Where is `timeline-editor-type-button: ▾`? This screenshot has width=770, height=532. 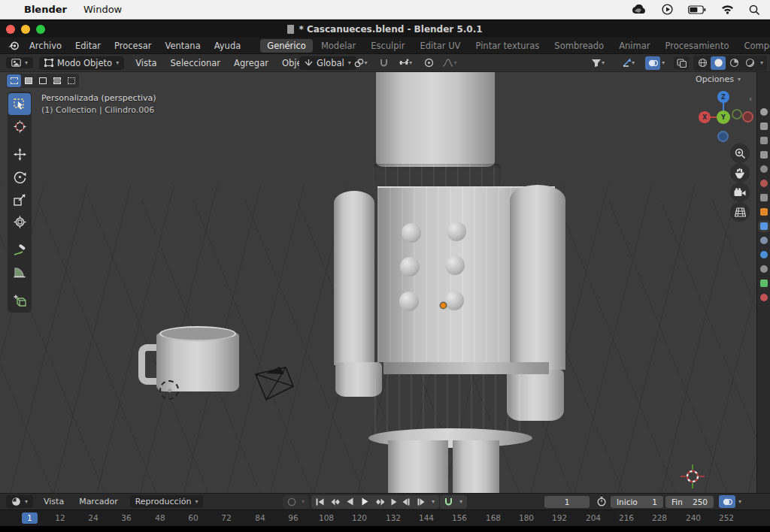 timeline-editor-type-button: ▾ is located at coordinates (20, 502).